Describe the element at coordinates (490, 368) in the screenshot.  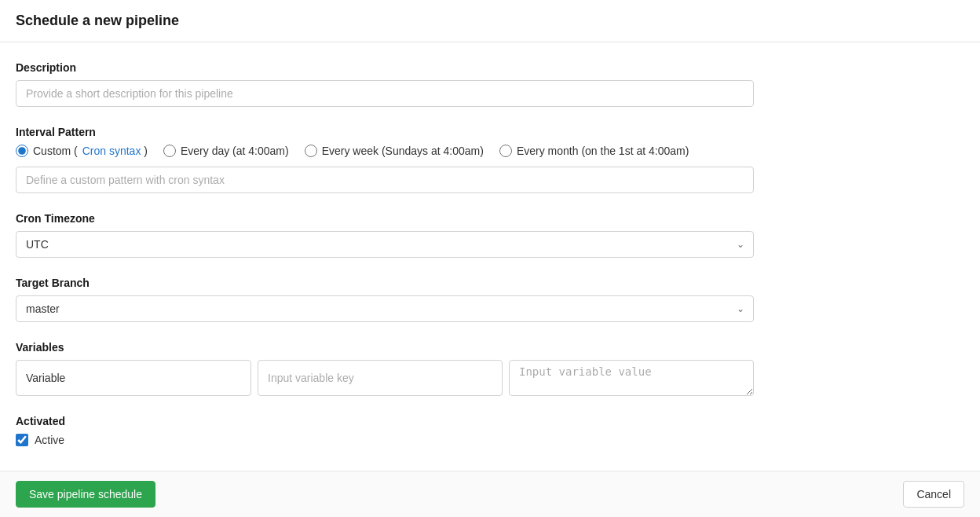
I see `variables-section: Variables` at that location.